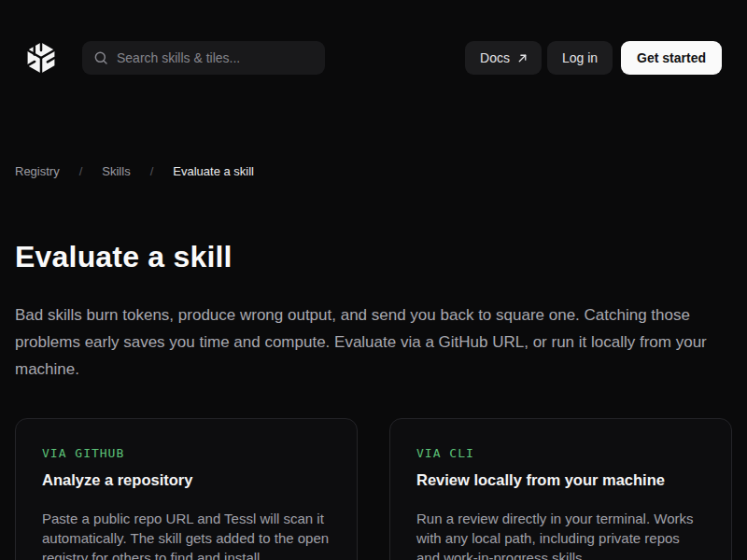 The width and height of the screenshot is (747, 560). What do you see at coordinates (213, 172) in the screenshot?
I see `breadcrumb-current-page: Evaluate a skill` at bounding box center [213, 172].